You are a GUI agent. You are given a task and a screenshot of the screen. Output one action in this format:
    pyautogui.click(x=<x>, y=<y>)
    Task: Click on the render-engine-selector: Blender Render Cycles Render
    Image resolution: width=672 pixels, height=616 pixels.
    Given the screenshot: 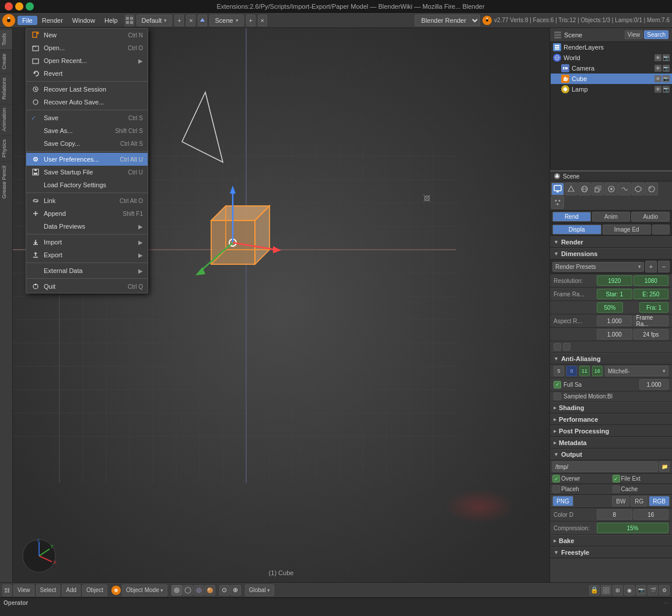 What is the action you would take?
    pyautogui.click(x=447, y=20)
    